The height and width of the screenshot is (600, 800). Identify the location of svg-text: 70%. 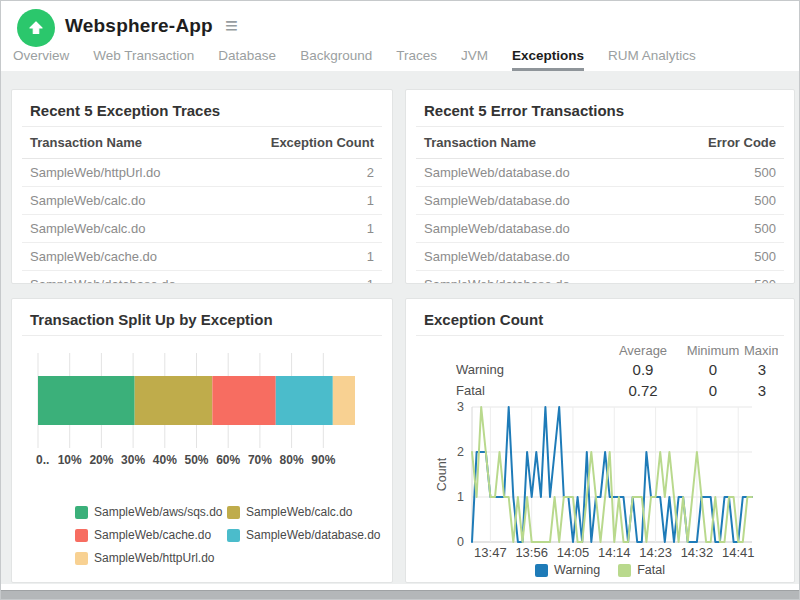
(260, 460).